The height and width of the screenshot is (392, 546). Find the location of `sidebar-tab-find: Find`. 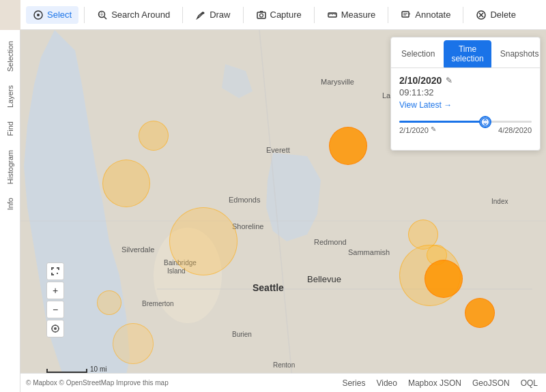

sidebar-tab-find: Find is located at coordinates (10, 128).